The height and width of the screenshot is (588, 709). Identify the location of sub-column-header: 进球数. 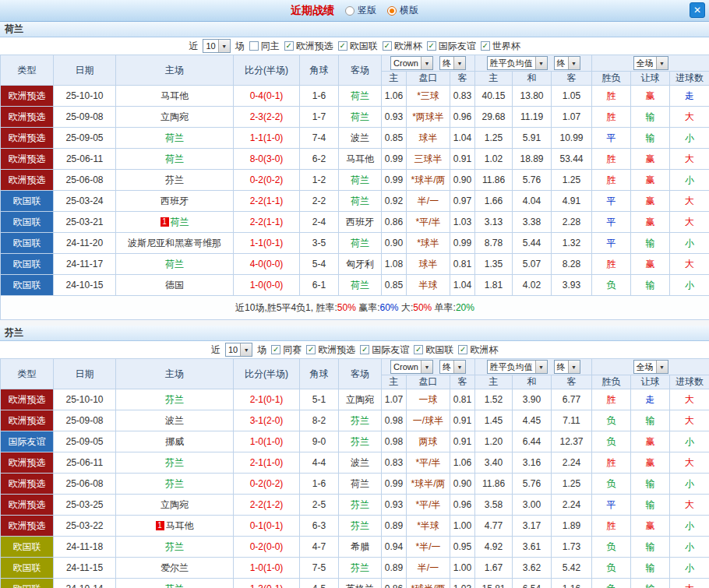
(690, 382).